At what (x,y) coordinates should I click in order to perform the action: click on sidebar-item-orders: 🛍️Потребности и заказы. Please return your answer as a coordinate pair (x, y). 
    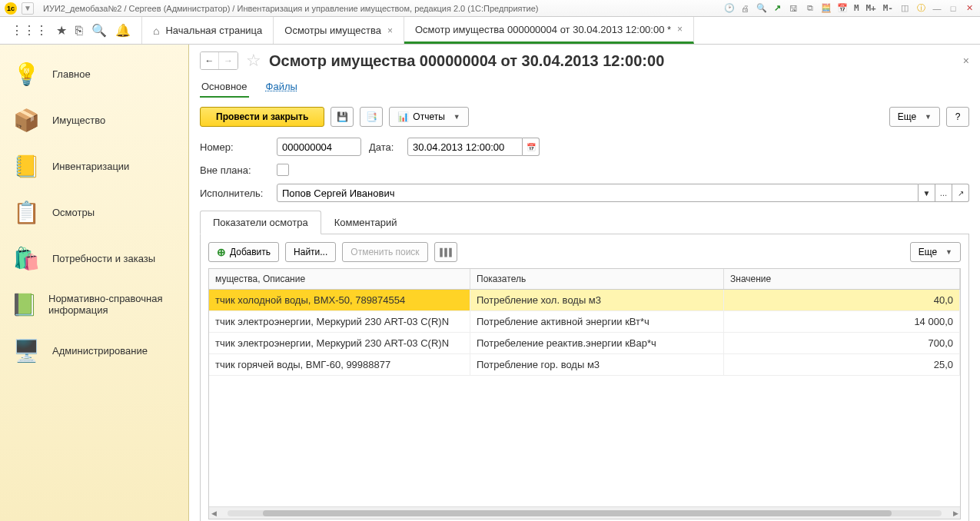
    Looking at the image, I should click on (94, 258).